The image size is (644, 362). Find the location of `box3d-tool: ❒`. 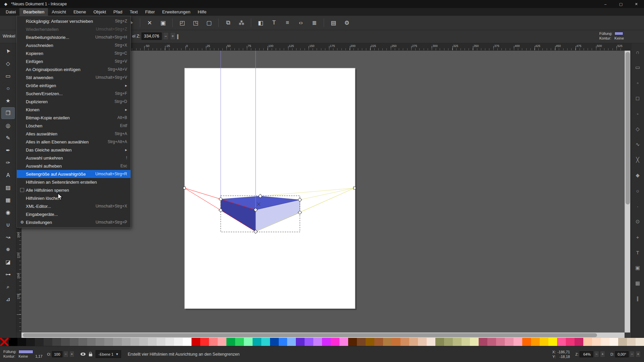

box3d-tool: ❒ is located at coordinates (8, 113).